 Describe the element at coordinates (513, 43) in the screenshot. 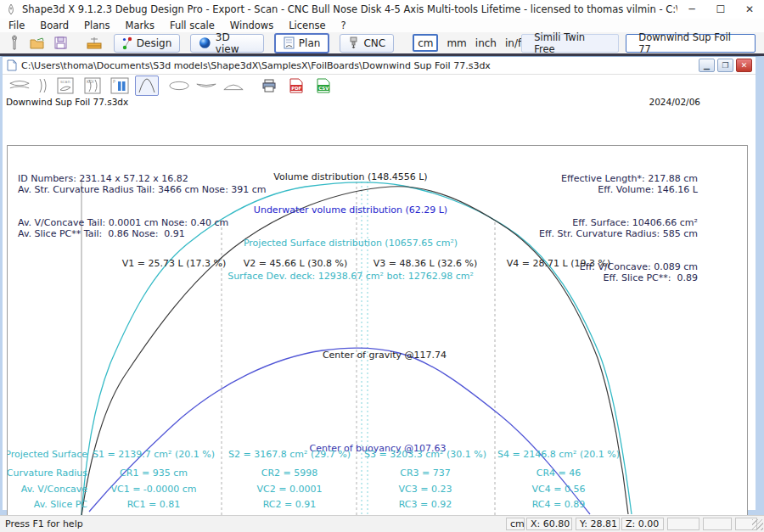

I see `unit-inf: in/f` at that location.